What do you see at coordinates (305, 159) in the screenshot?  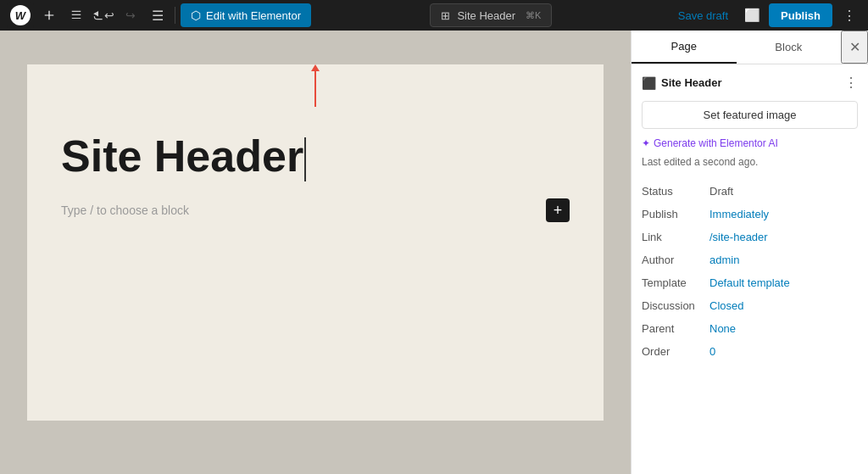 I see `text-cursor` at bounding box center [305, 159].